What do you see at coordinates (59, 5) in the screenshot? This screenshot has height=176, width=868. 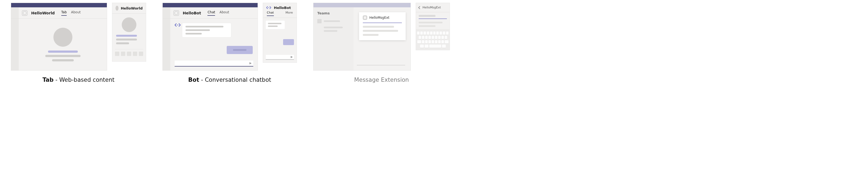 I see `teams-titlebar` at bounding box center [59, 5].